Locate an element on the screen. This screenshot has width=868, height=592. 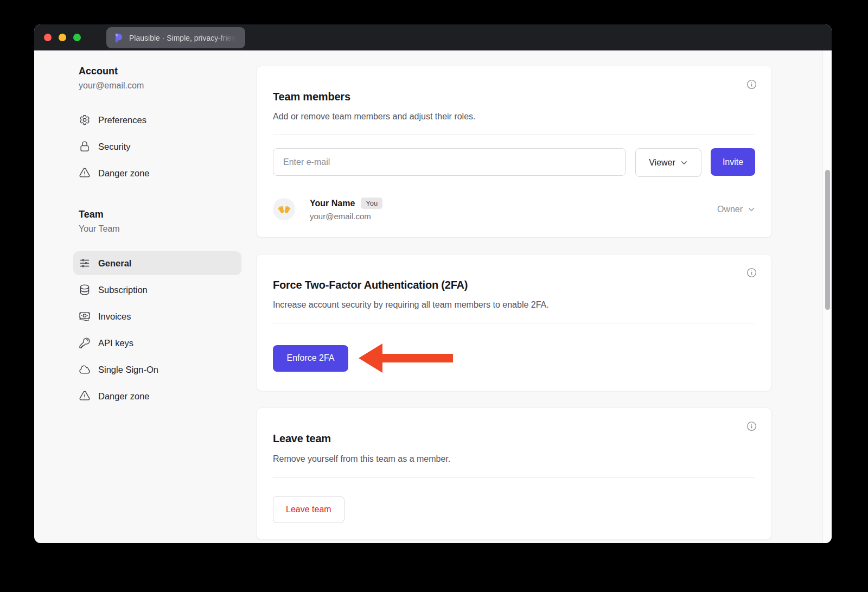
sidebar-item-single-sign-on: Single Sign-On is located at coordinates (157, 370).